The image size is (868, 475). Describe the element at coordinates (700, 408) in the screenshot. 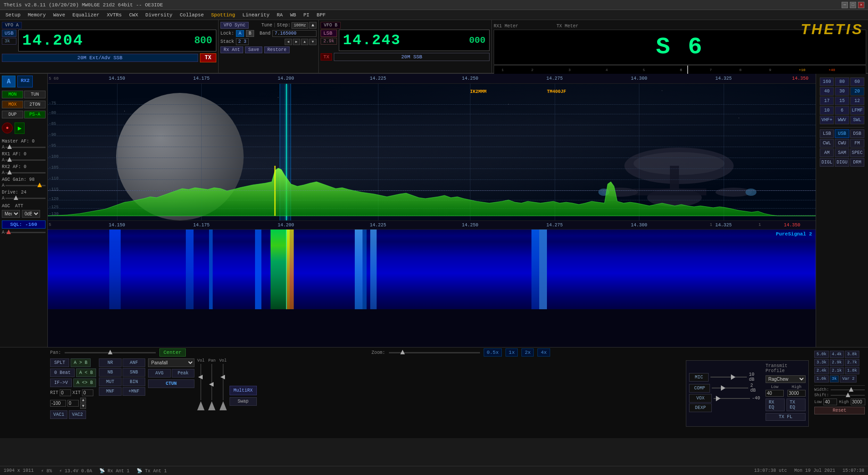

I see `dexp-button: DEXP` at that location.